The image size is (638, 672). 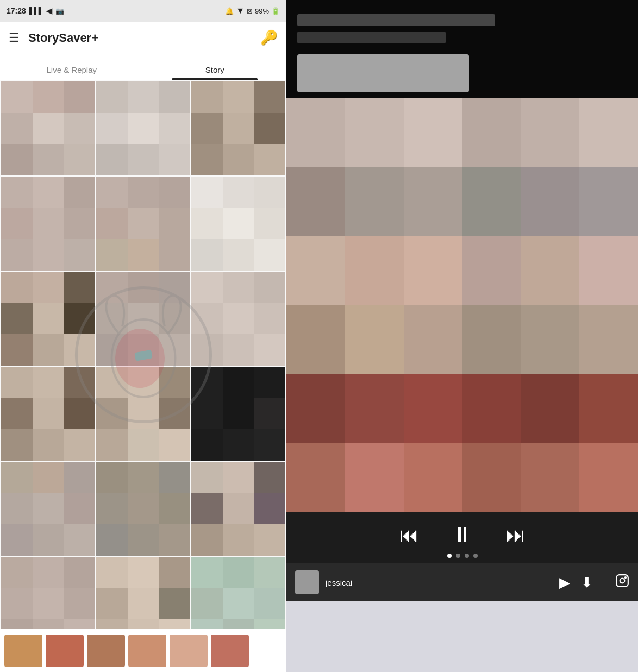 I want to click on play-pause-button: ⏸, so click(x=462, y=535).